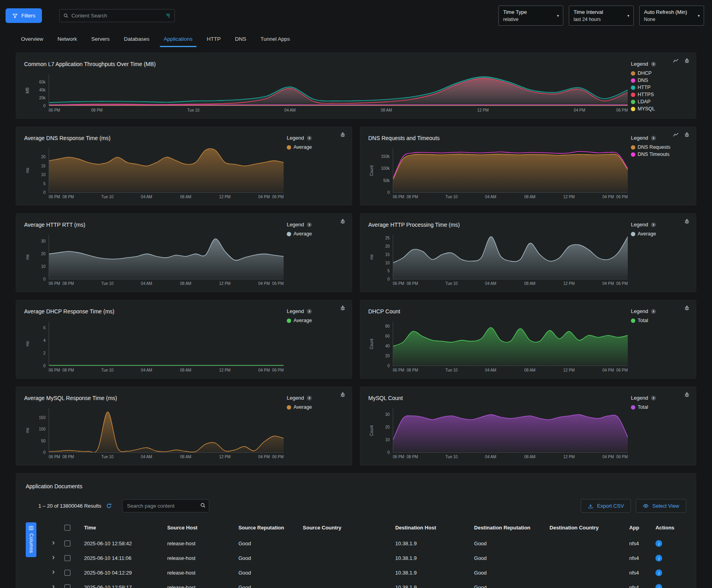 The height and width of the screenshot is (588, 712). I want to click on columns-button: Columns, so click(31, 540).